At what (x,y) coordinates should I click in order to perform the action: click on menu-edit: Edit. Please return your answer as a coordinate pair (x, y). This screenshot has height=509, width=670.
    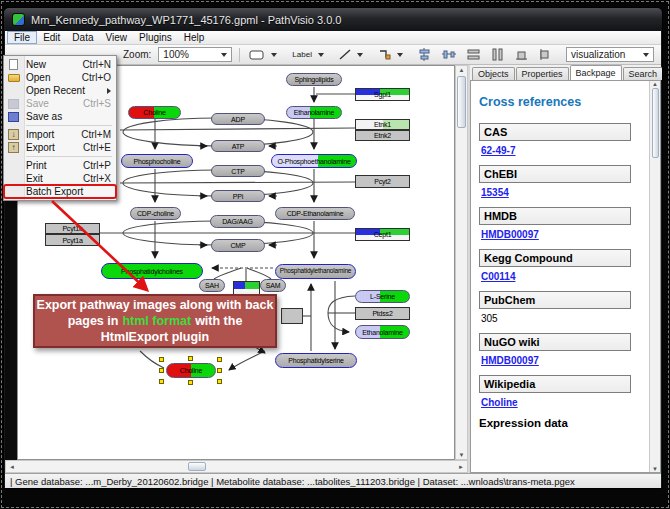
    Looking at the image, I should click on (52, 38).